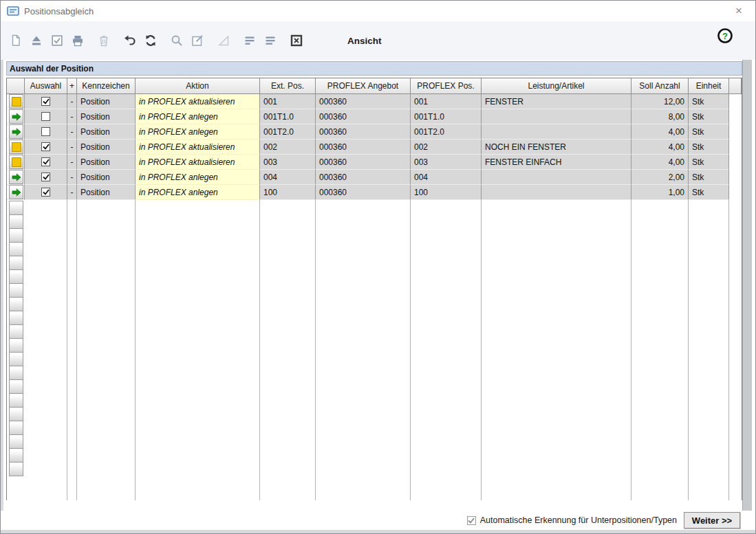 The image size is (756, 534). What do you see at coordinates (374, 117) in the screenshot?
I see `table-row: - Position in PROFLEX anlegen 001T1.0 00…` at bounding box center [374, 117].